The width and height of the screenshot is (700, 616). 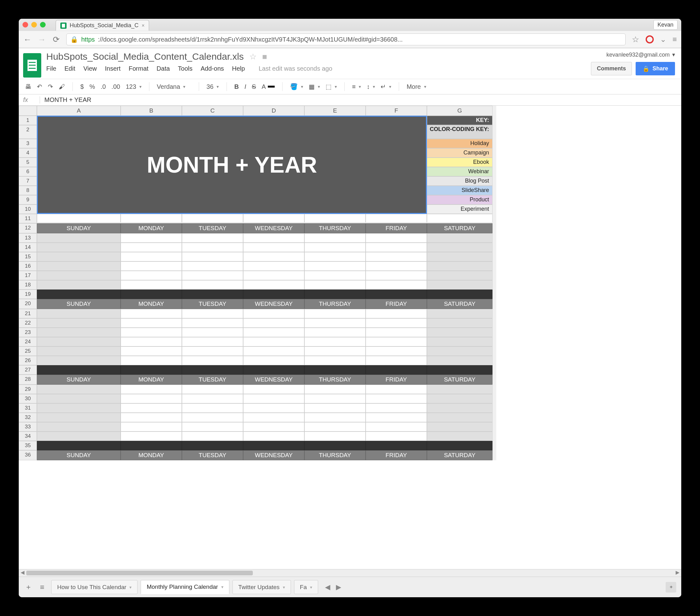 I want to click on menu-insert: Insert, so click(x=113, y=69).